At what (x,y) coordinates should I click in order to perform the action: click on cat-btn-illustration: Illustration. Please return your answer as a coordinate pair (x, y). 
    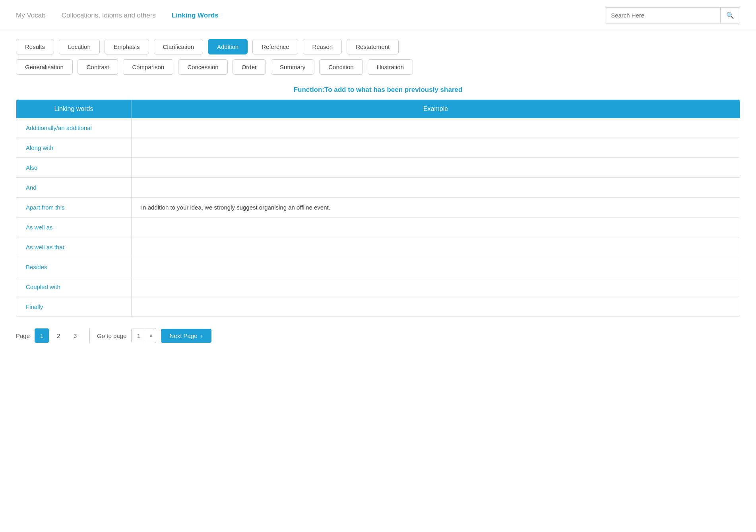
    Looking at the image, I should click on (390, 67).